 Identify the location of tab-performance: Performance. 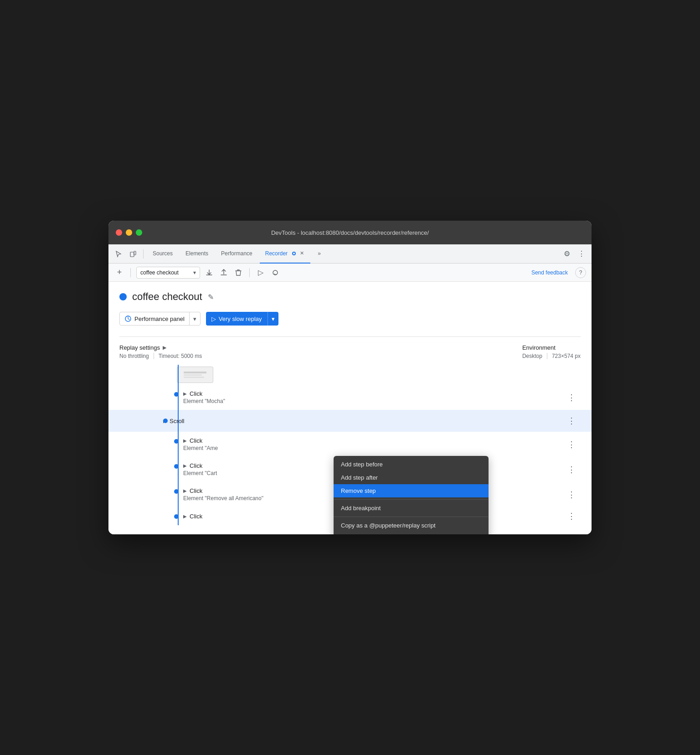
(237, 254).